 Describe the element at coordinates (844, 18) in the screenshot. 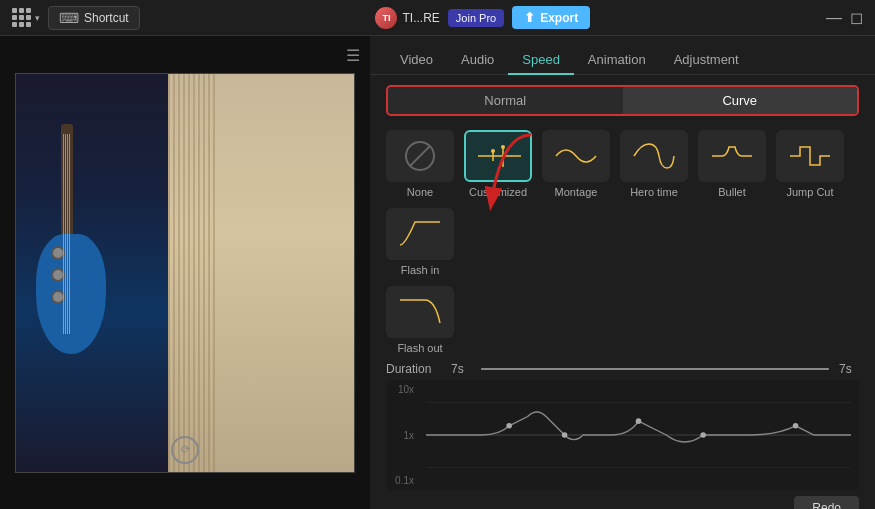

I see `top-bar-right: — ◻` at that location.